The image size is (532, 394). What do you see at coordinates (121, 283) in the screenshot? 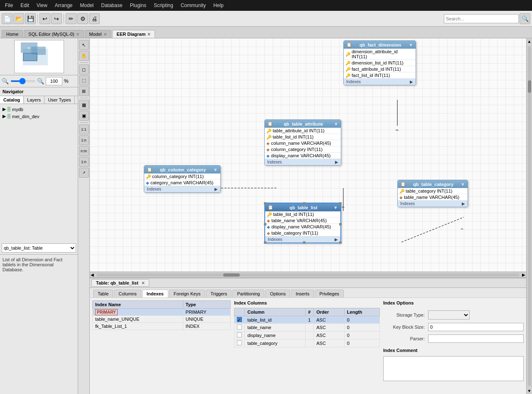
I see `bottom-tab-table-list: Table: qb_table_list ✕` at bounding box center [121, 283].